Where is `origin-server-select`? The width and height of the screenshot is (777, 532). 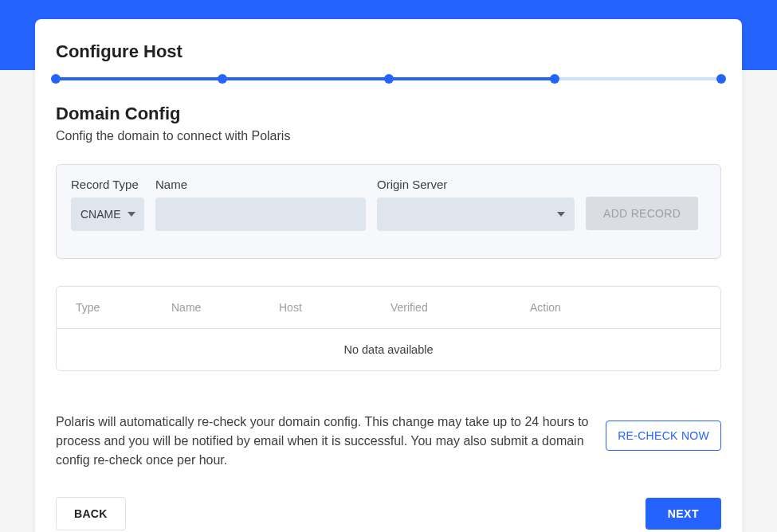 origin-server-select is located at coordinates (476, 214).